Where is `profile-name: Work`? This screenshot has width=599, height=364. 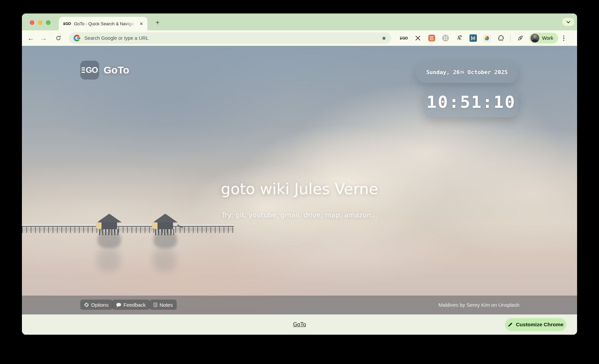
profile-name: Work is located at coordinates (548, 38).